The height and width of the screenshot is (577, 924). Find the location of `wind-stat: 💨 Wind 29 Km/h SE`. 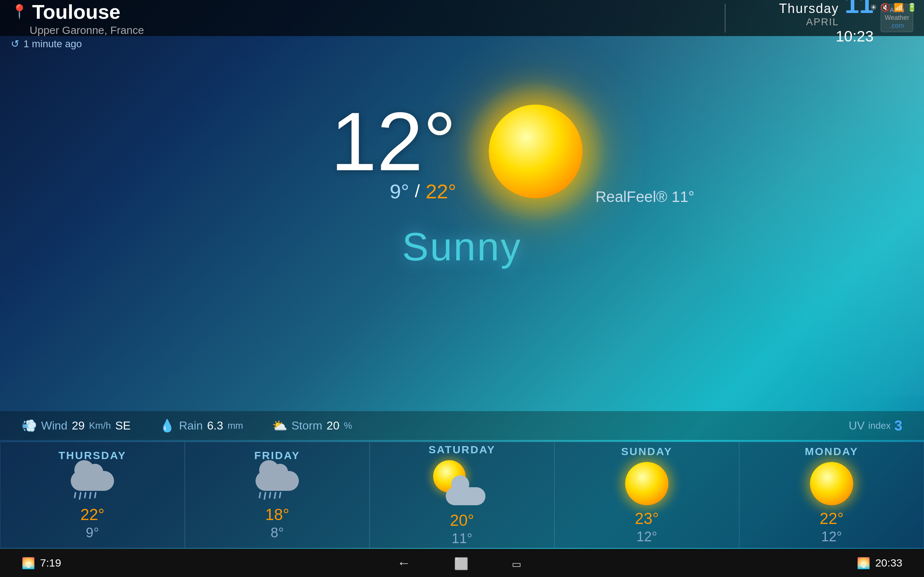

wind-stat: 💨 Wind 29 Km/h SE is located at coordinates (76, 425).